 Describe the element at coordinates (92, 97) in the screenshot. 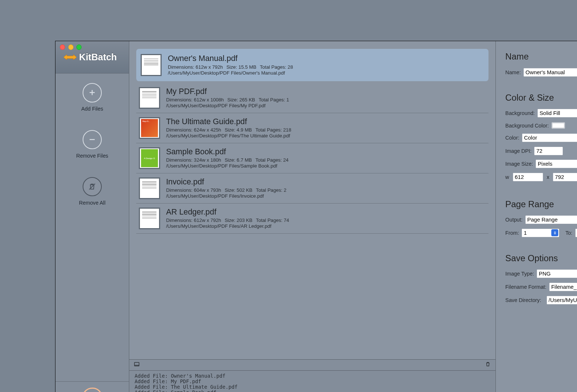

I see `add-files-button: Add Files` at that location.